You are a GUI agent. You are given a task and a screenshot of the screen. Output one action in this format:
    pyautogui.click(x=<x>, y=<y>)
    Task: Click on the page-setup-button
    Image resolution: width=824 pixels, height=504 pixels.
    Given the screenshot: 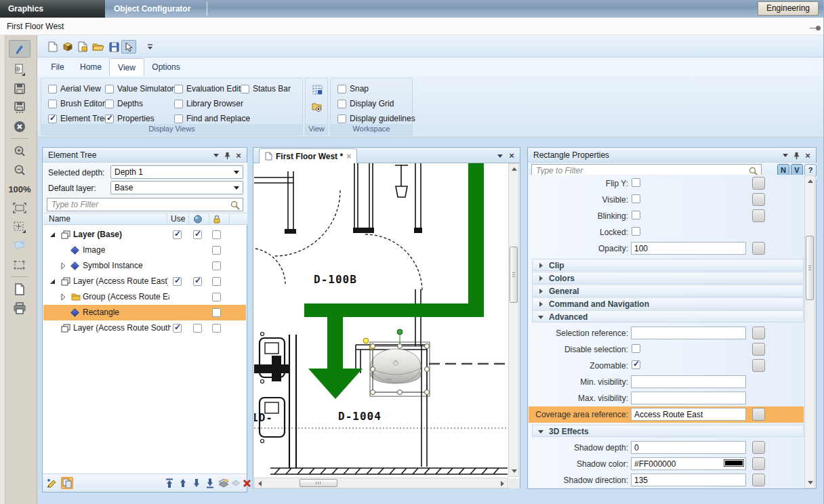 What is the action you would take?
    pyautogui.click(x=20, y=289)
    